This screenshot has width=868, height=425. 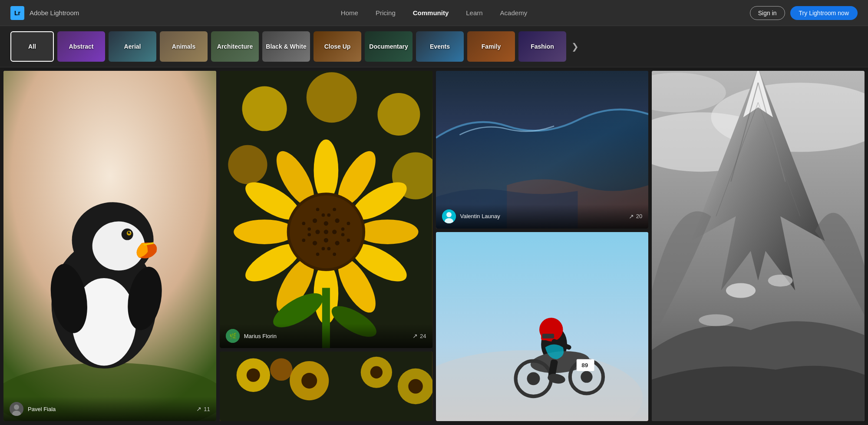 What do you see at coordinates (286, 46) in the screenshot?
I see `cat-bw: Black & White` at bounding box center [286, 46].